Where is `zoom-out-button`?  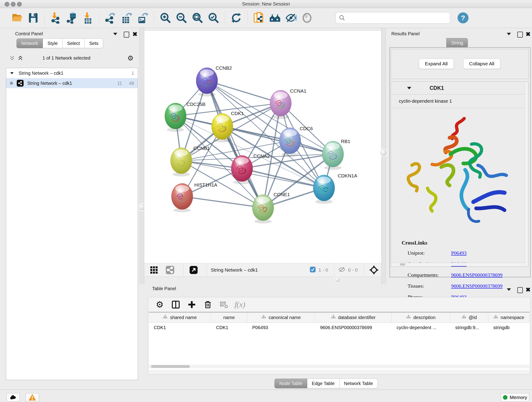
zoom-out-button is located at coordinates (181, 18).